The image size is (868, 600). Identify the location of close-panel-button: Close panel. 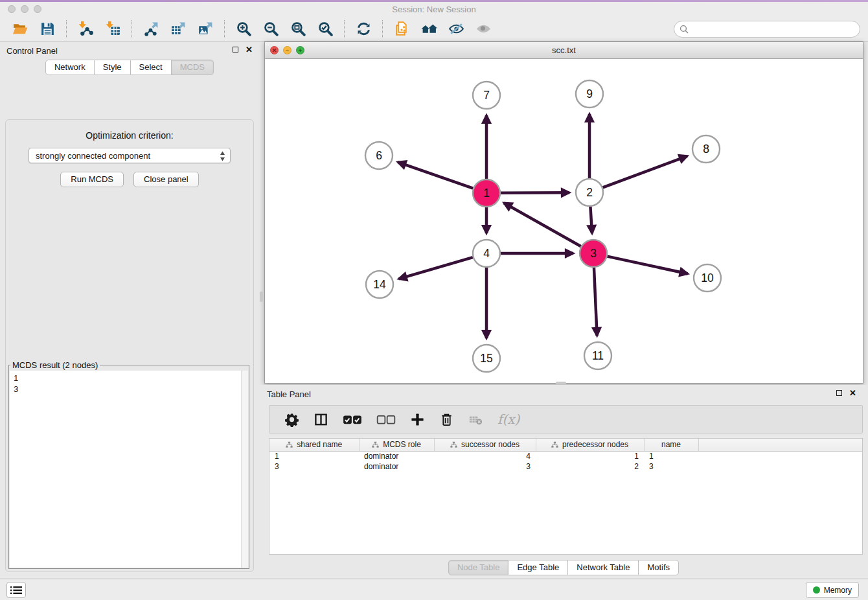
(166, 179).